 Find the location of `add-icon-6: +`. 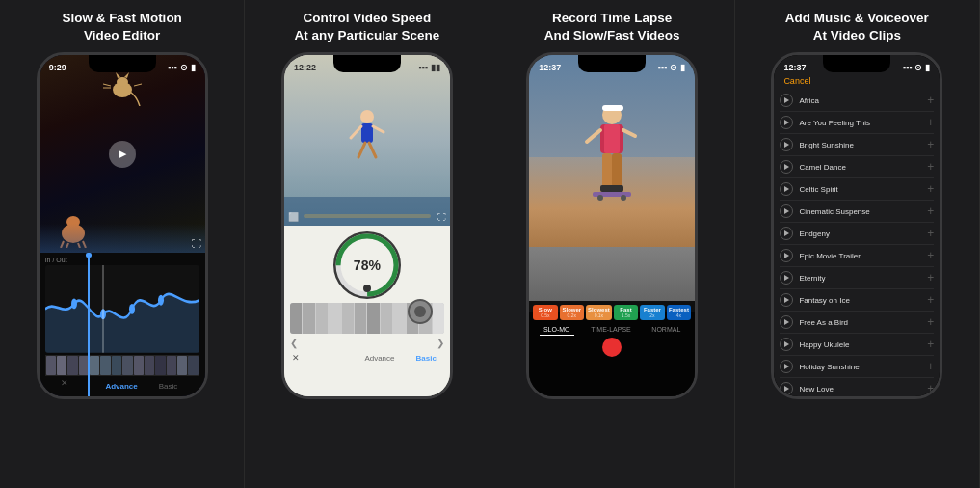

add-icon-6: + is located at coordinates (931, 233).